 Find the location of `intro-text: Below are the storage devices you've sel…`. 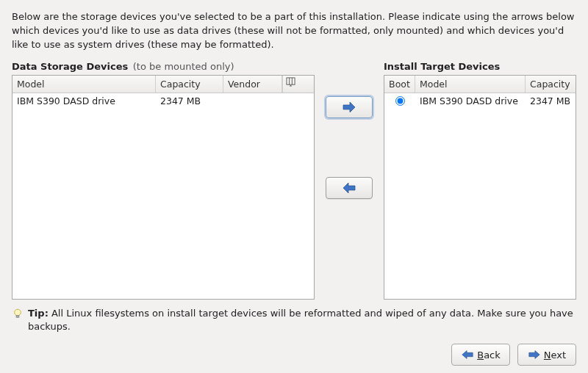

intro-text: Below are the storage devices you've sel… is located at coordinates (294, 31).